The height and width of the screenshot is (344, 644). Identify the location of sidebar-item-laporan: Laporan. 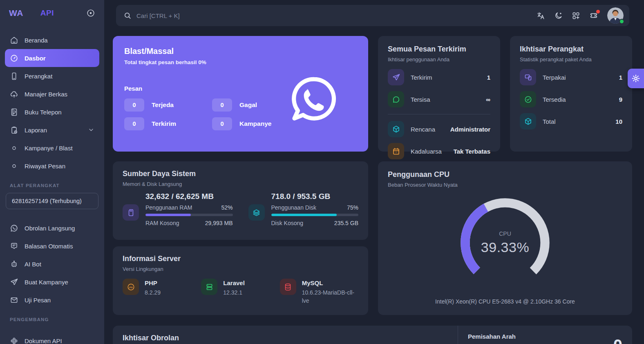
(52, 130).